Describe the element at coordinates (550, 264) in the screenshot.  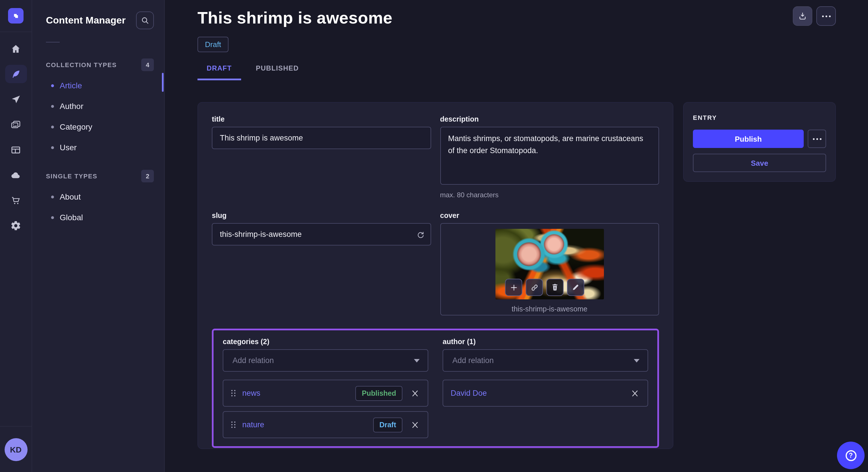
I see `cover-image` at that location.